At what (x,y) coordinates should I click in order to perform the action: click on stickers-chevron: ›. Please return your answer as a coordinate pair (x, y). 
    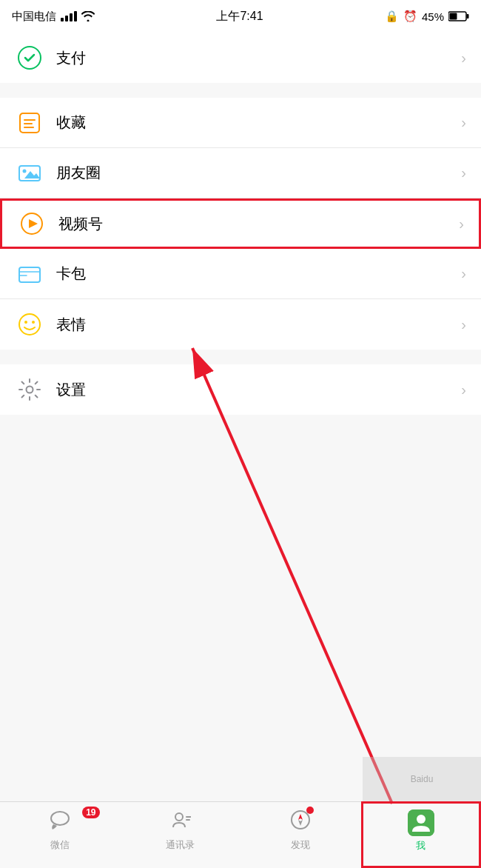
    Looking at the image, I should click on (463, 324).